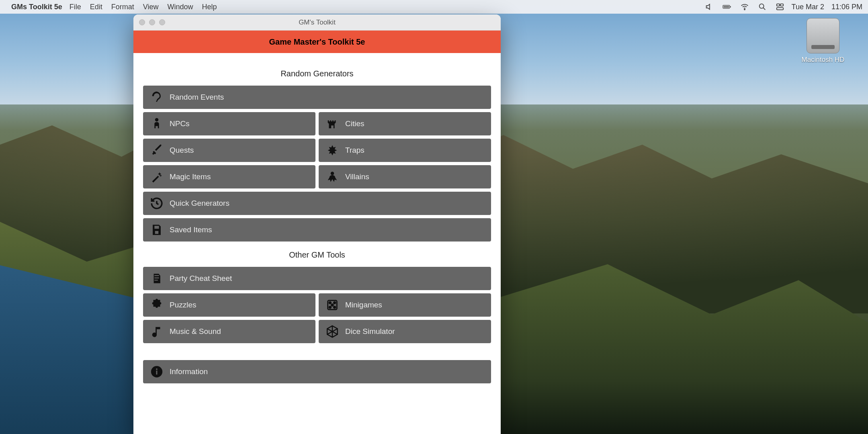 The width and height of the screenshot is (868, 434). I want to click on menubar-time: 11:06 PM, so click(847, 7).